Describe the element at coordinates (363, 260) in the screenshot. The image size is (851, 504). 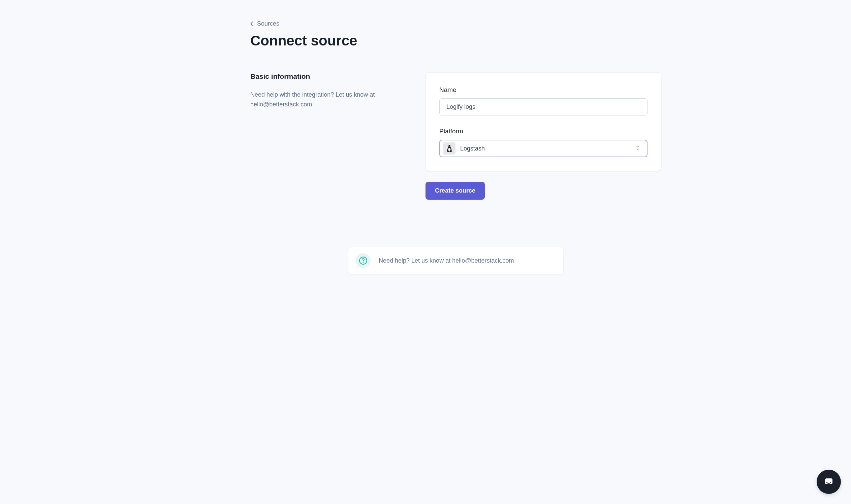
I see `question-circle-icon` at that location.